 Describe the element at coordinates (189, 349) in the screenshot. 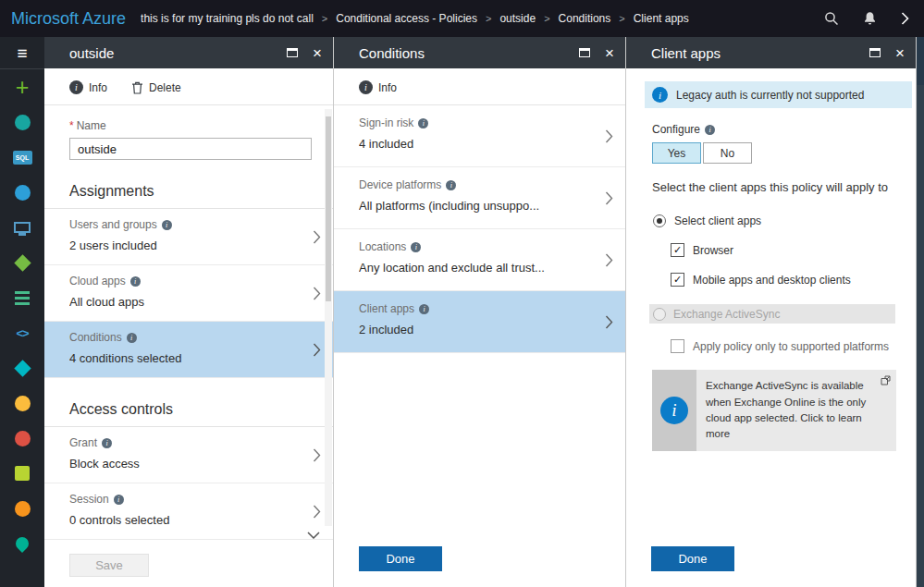

I see `row-conditions: Conditions i 4 conditions selected` at that location.